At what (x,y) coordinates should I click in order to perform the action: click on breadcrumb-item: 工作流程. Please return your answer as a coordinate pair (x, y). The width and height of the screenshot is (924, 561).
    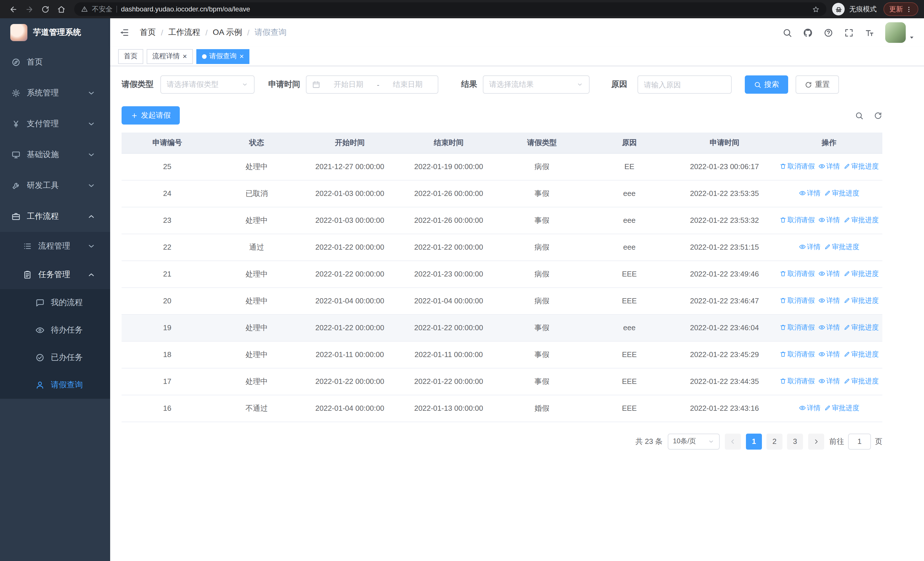
    Looking at the image, I should click on (184, 32).